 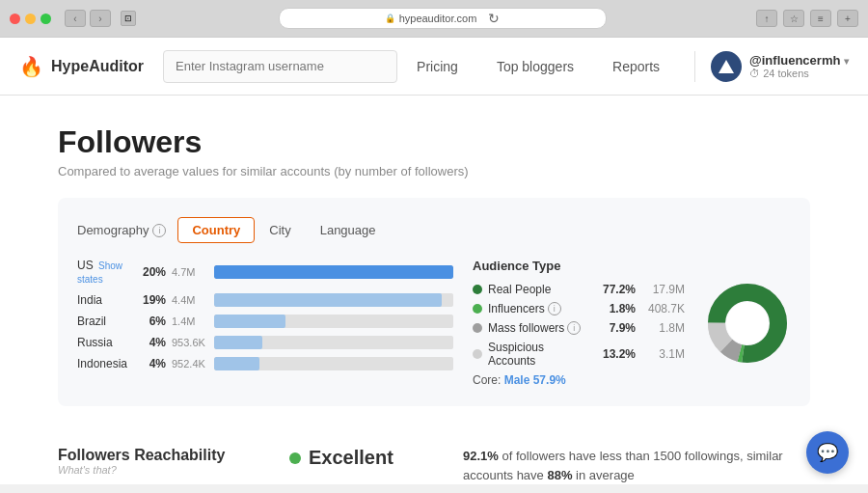 I want to click on bar-row-indonesia: Indonesia 4% 952.4K, so click(x=265, y=364).